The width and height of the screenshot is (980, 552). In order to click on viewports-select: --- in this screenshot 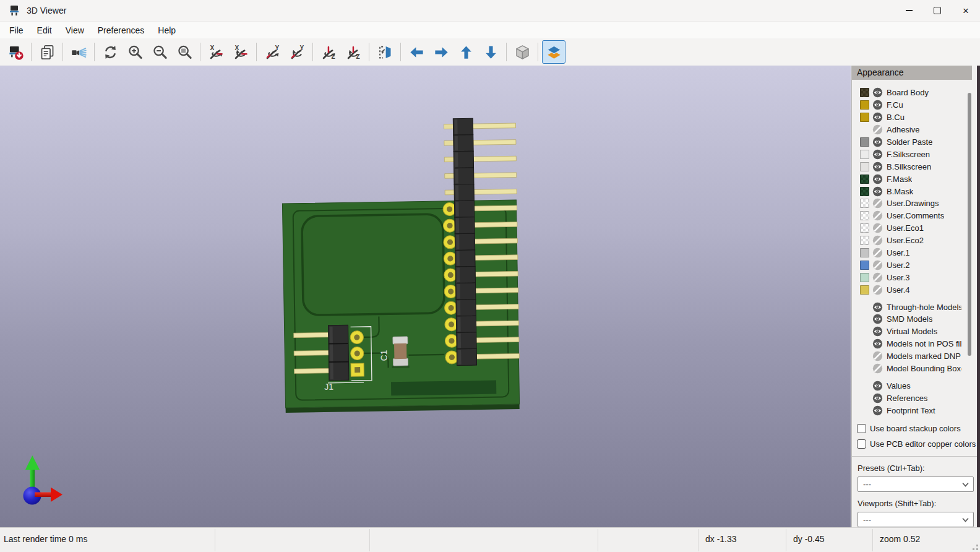, I will do `click(916, 520)`.